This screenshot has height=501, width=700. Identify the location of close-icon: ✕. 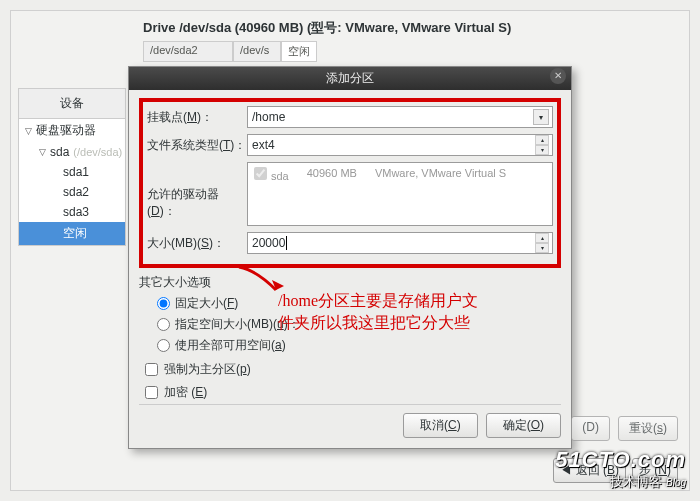
(558, 76).